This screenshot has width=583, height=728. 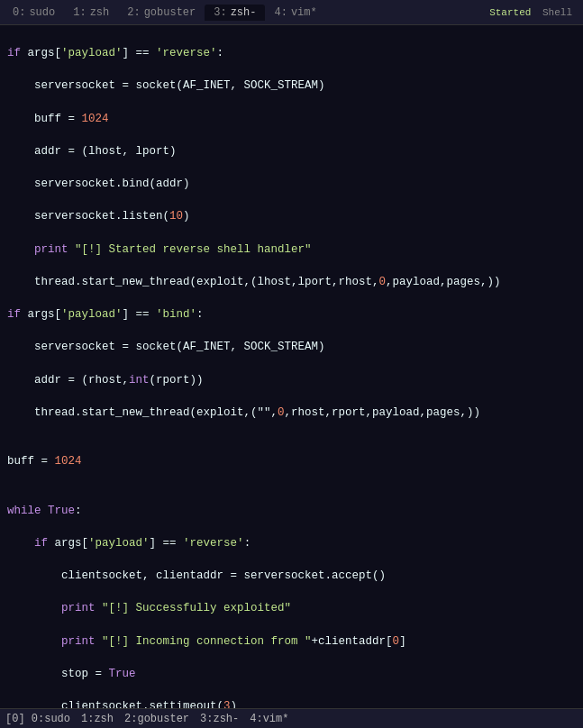 I want to click on tab-4-vim: 4: vim*, so click(x=296, y=13).